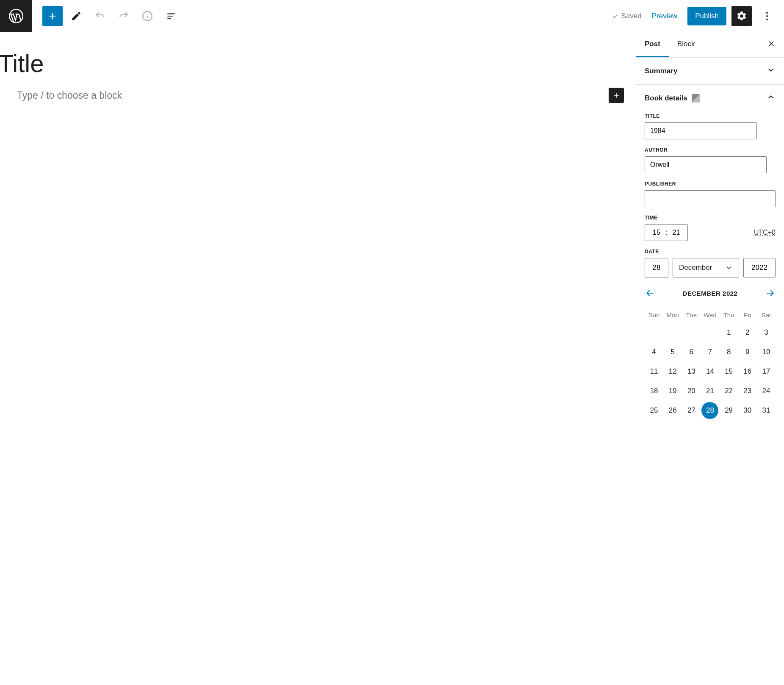 Image resolution: width=784 pixels, height=685 pixels. Describe the element at coordinates (654, 315) in the screenshot. I see `calendar-weekday: Sun` at that location.